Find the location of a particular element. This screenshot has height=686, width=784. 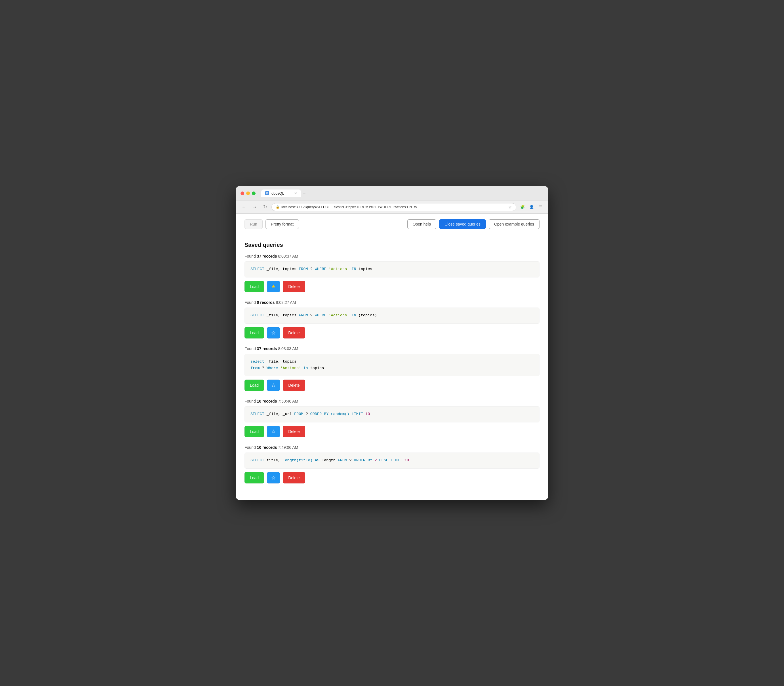

toolbar: Run Pretty format Open help Close saved … is located at coordinates (392, 224).